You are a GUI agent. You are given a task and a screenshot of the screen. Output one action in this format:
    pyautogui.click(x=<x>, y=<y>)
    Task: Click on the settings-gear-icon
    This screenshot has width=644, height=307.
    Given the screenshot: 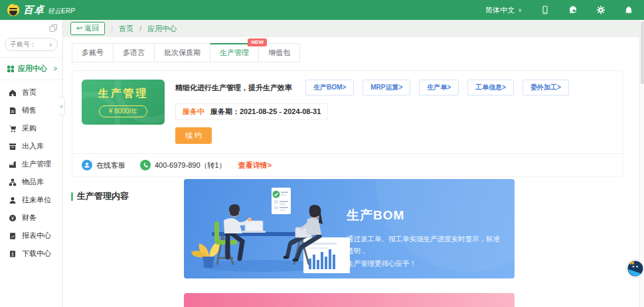 What is the action you would take?
    pyautogui.click(x=601, y=10)
    